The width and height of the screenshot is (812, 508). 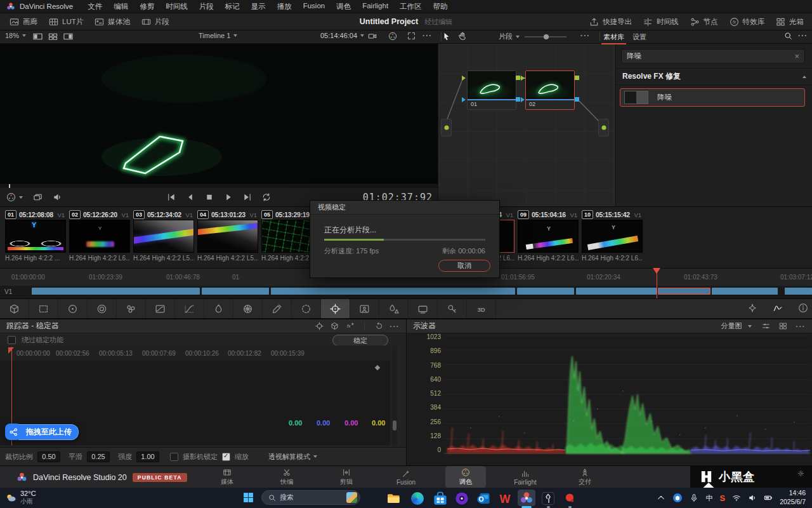 What do you see at coordinates (661, 498) in the screenshot?
I see `tray-chevron-up-icon` at bounding box center [661, 498].